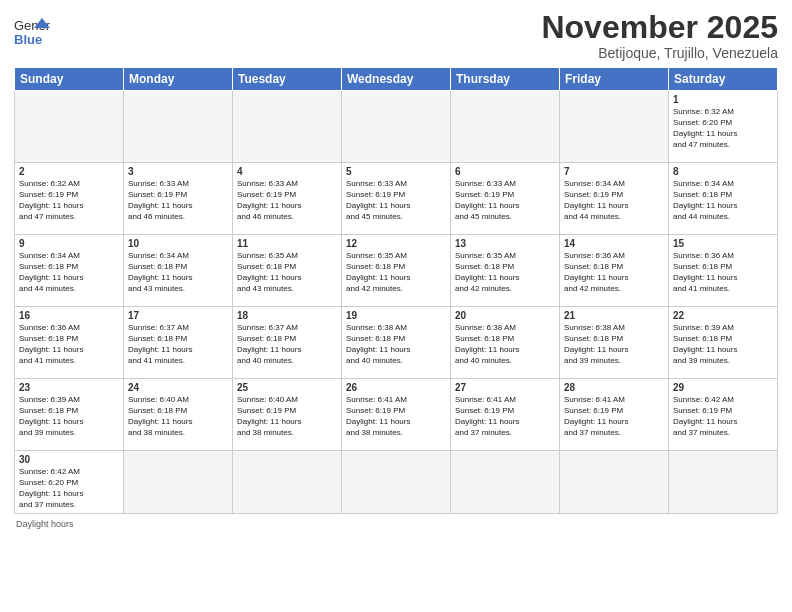  Describe the element at coordinates (506, 415) in the screenshot. I see `calendar-cell: 27Sunrise: 6:41 AM Sunset: 6:19 PM Dayli…` at that location.